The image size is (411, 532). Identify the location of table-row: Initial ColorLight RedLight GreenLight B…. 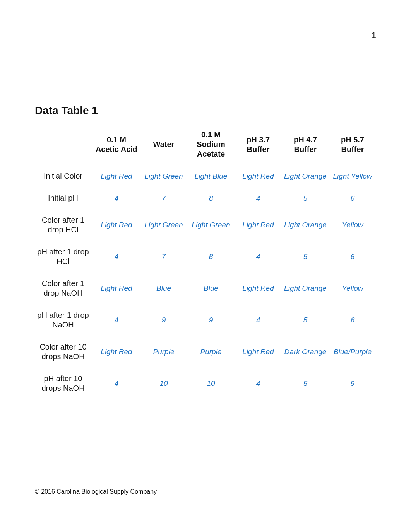
(206, 176).